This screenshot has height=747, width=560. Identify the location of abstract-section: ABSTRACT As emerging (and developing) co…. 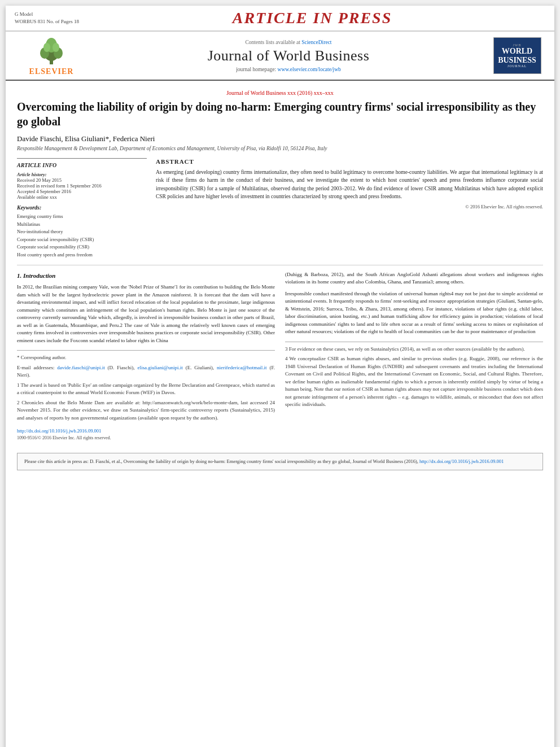
(349, 184).